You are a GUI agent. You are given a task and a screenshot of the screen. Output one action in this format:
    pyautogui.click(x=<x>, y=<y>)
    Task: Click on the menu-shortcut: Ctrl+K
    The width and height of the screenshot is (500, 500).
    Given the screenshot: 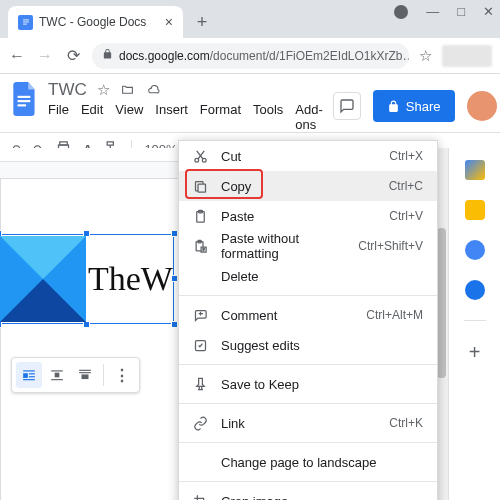 What is the action you would take?
    pyautogui.click(x=406, y=423)
    